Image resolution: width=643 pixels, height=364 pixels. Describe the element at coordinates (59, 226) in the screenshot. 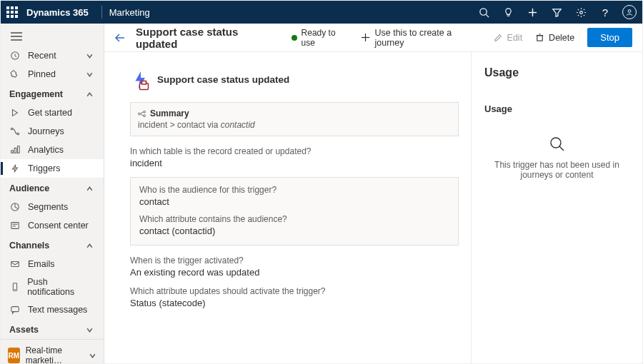

I see `nav-label: Consent center` at that location.